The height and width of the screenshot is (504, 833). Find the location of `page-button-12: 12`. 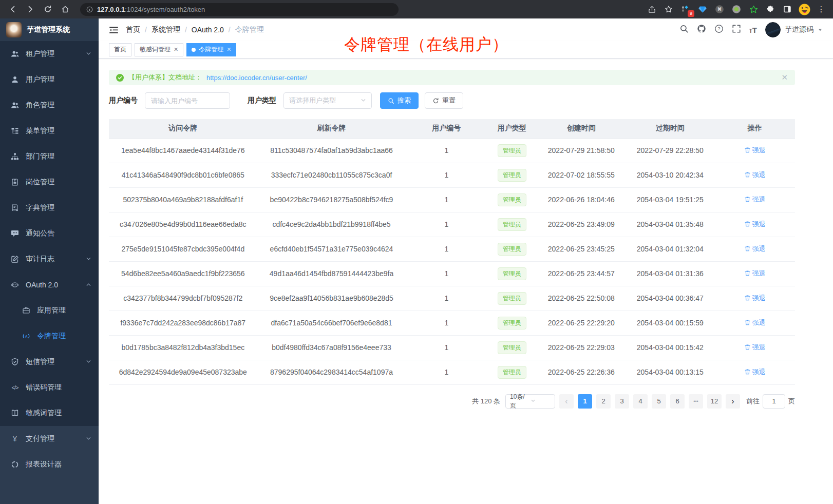

page-button-12: 12 is located at coordinates (714, 401).